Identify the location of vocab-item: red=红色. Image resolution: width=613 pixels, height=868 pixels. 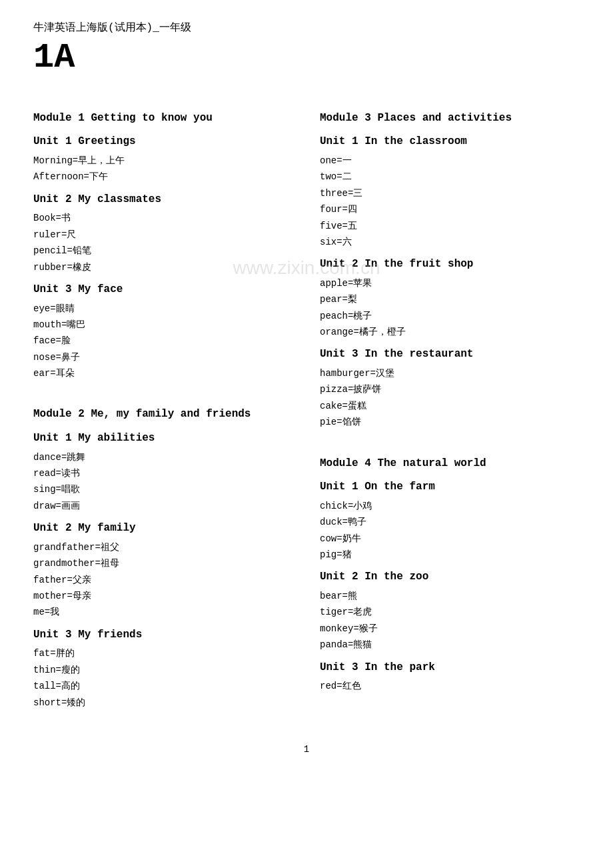
(450, 686).